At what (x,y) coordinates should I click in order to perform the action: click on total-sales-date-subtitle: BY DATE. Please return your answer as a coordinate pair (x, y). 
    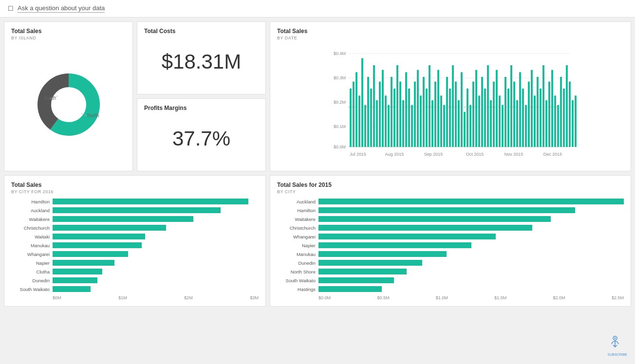
    Looking at the image, I should click on (450, 38).